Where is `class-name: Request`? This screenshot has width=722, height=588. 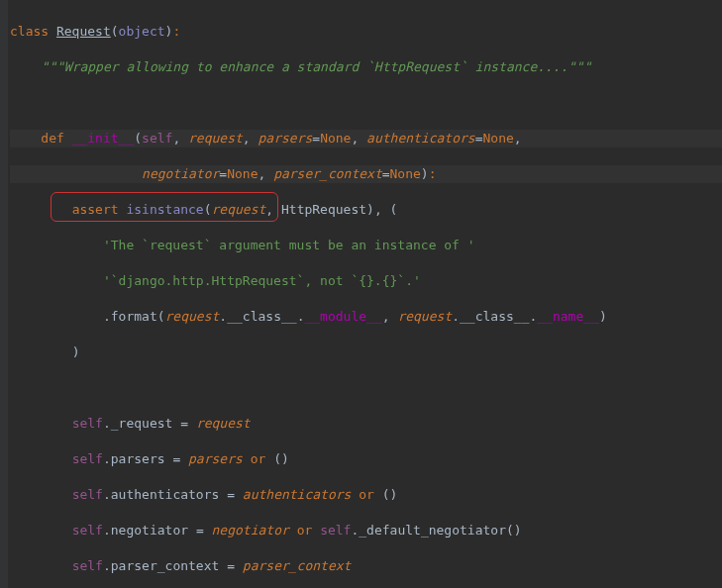
class-name: Request is located at coordinates (83, 32).